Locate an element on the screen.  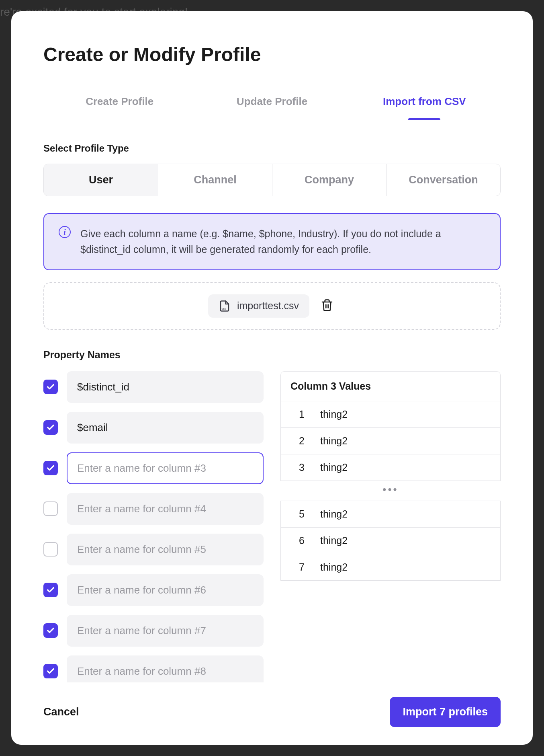
value-row: 2thing2 is located at coordinates (391, 441).